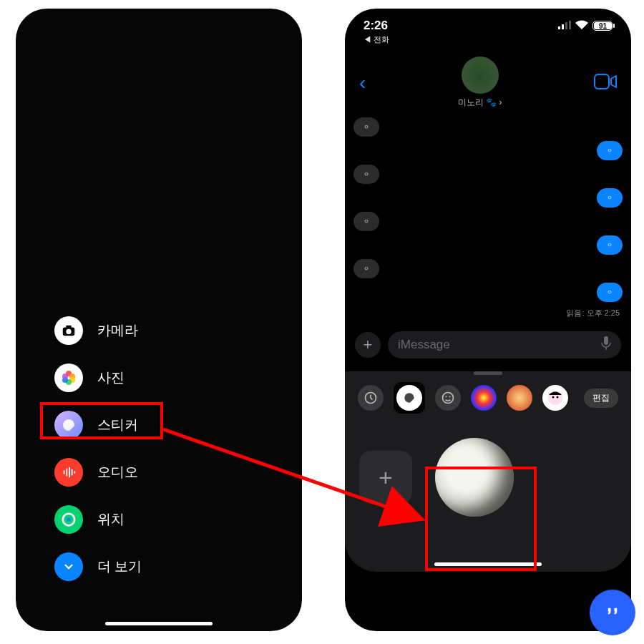 This screenshot has width=644, height=644. I want to click on attach-button: +, so click(368, 345).